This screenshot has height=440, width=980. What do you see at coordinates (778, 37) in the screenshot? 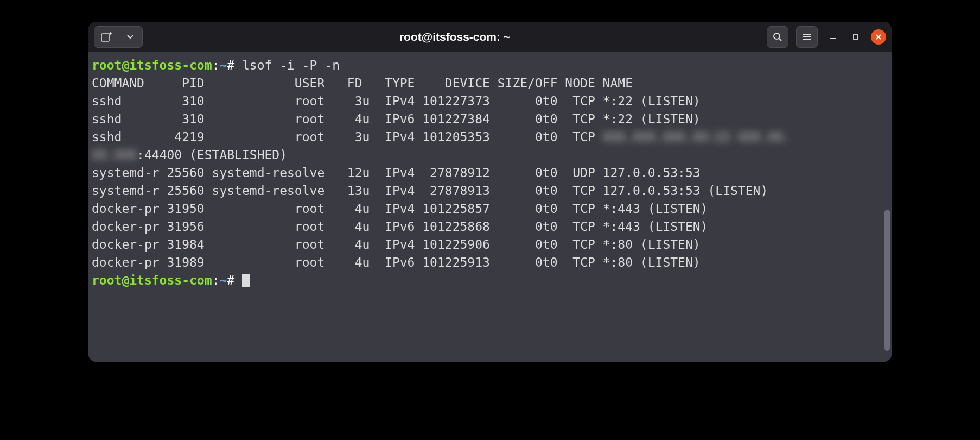
I see `search-button` at bounding box center [778, 37].